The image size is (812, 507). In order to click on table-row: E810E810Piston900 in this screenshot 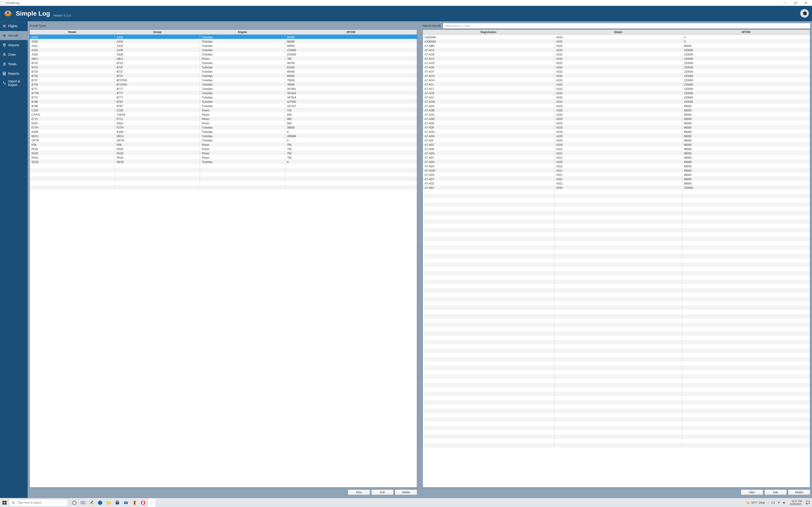, I will do `click(223, 123)`.